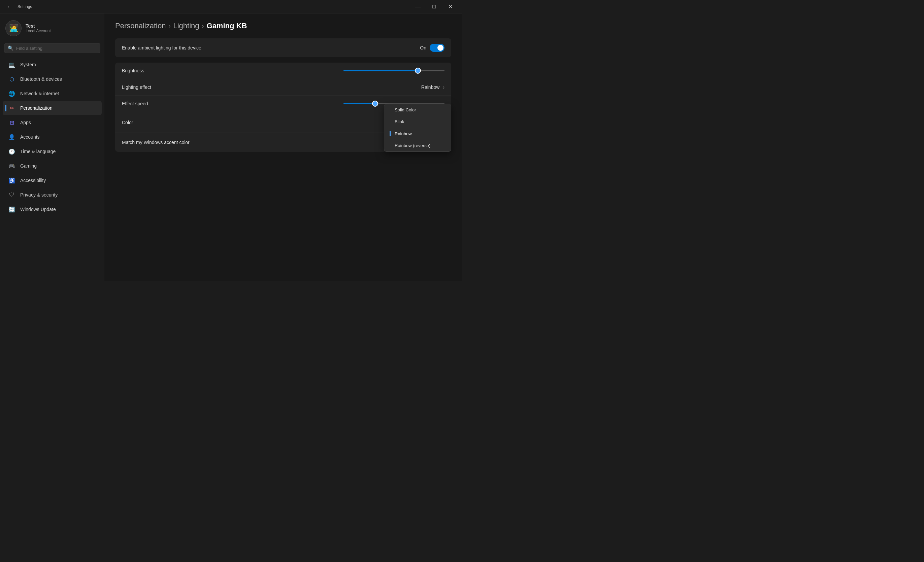 Image resolution: width=924 pixels, height=562 pixels. I want to click on back-button: ←, so click(10, 7).